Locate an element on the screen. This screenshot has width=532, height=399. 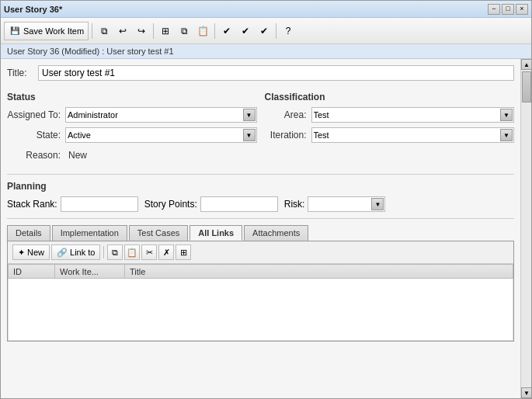
title-bar: User Story 36* − □ × is located at coordinates (266, 9).